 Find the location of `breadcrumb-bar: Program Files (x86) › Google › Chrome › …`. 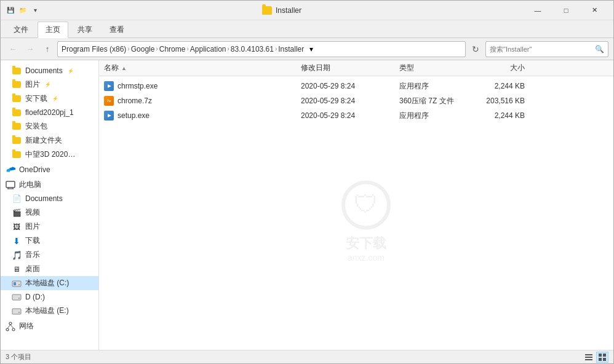

breadcrumb-bar: Program Files (x86) › Google › Chrome › … is located at coordinates (261, 49).